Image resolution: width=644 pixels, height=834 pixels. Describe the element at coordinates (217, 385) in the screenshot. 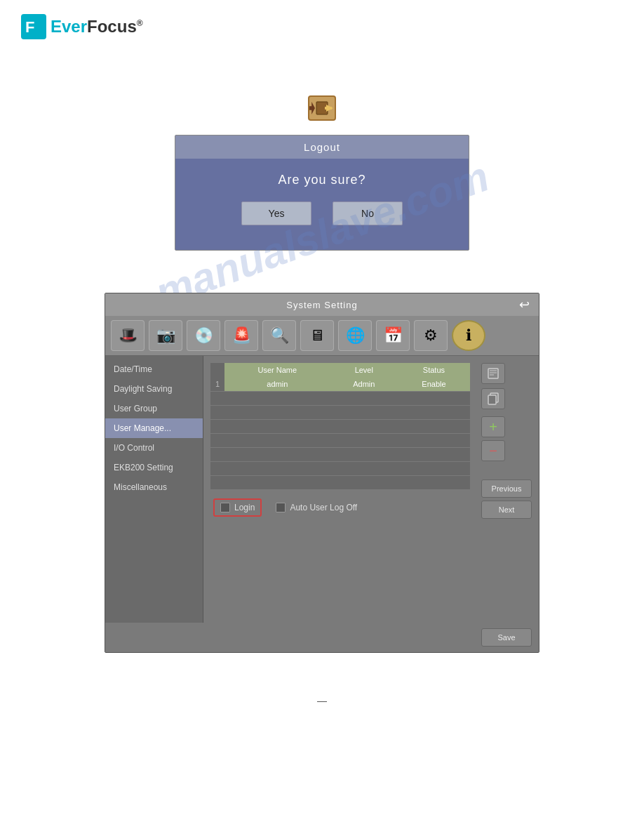

I see `row-num: 1` at that location.